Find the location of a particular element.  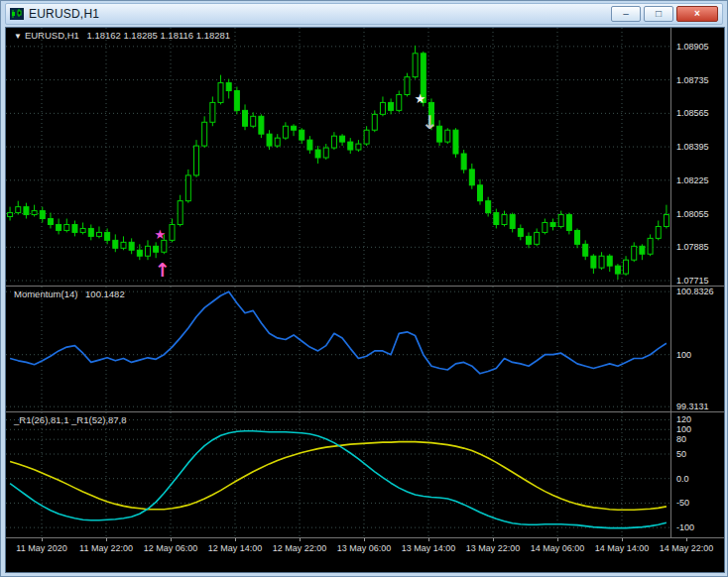

time-label: 14 May 06:00 is located at coordinates (557, 548).